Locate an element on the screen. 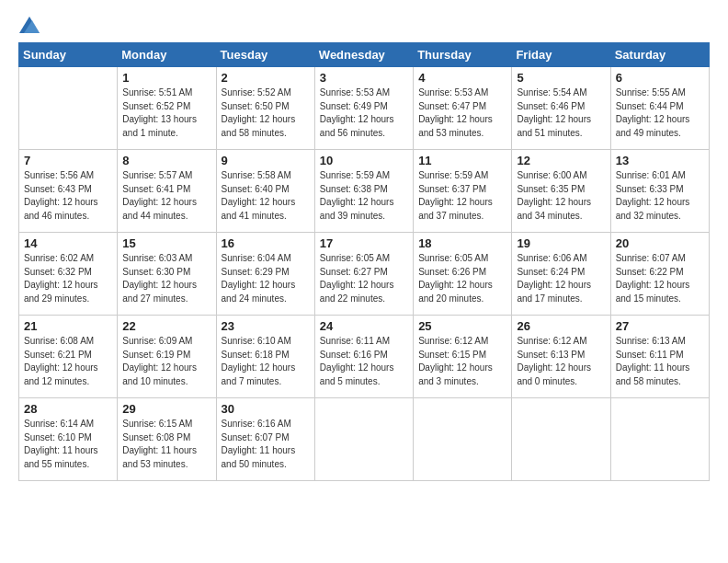 Image resolution: width=728 pixels, height=563 pixels. calendar-cell: 5Sunrise: 5:54 AMSunset: 6:46 PMDaylight… is located at coordinates (561, 109).